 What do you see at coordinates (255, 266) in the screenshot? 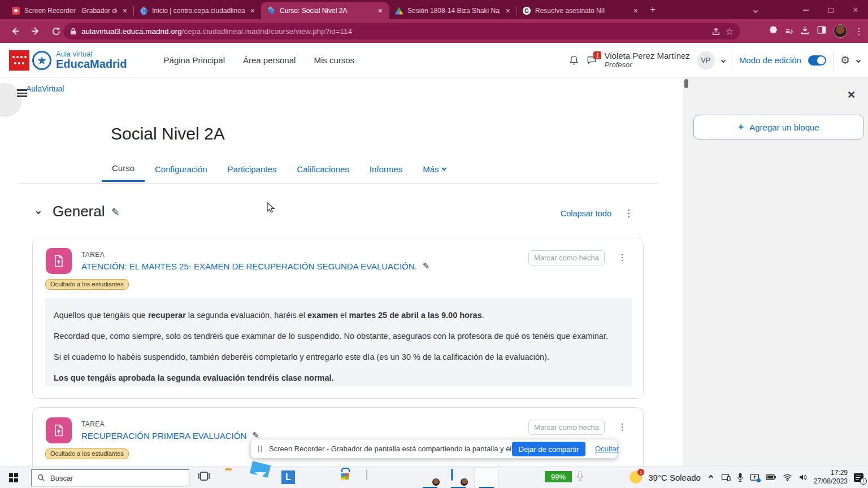
I see `activity-title-link: ATENCIÓN: EL MARTES 25- EXAMEN DE RECUPE…` at bounding box center [255, 266].